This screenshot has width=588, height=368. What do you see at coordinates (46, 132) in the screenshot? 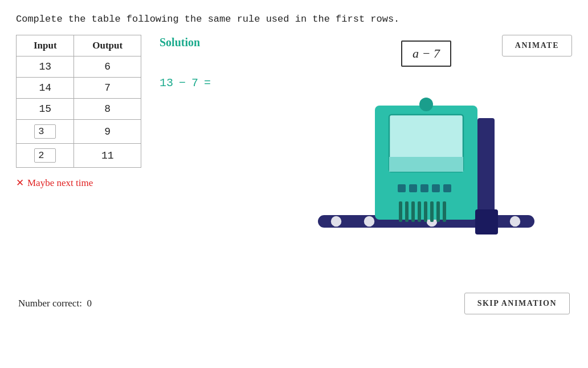
I see `input-cell: 3` at bounding box center [46, 132].